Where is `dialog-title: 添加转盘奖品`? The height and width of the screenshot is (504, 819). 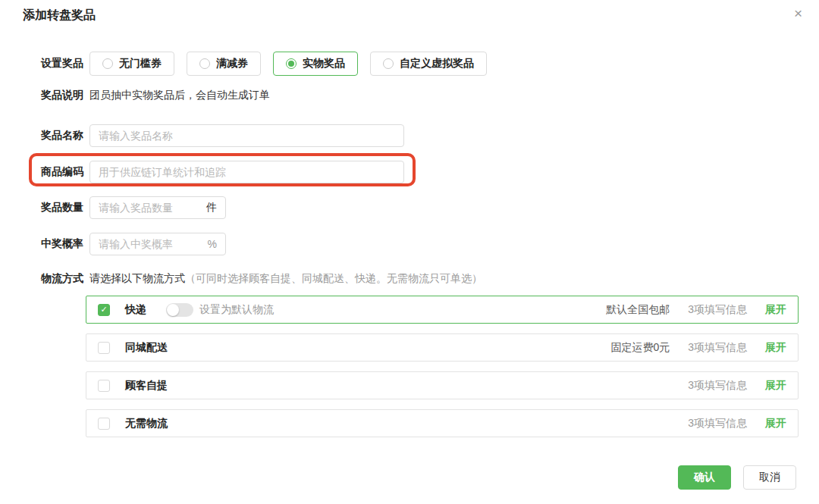 dialog-title: 添加转盘奖品 is located at coordinates (59, 15).